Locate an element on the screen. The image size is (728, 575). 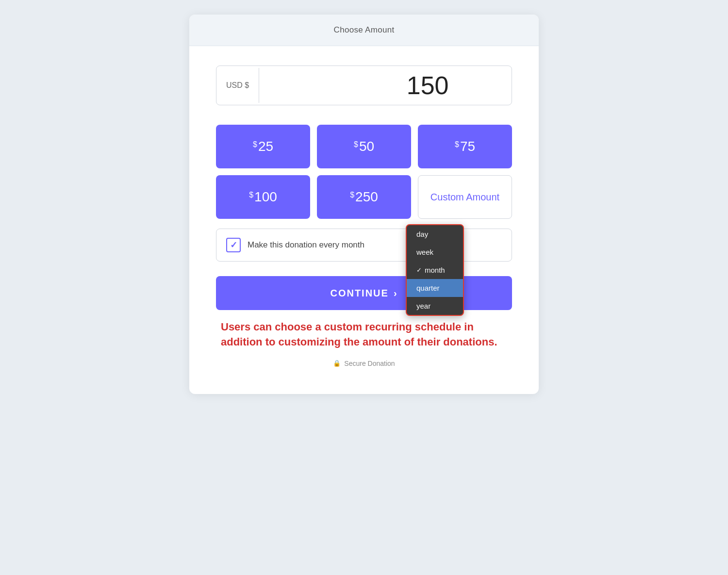
lock-icon: 🔒 is located at coordinates (337, 363).